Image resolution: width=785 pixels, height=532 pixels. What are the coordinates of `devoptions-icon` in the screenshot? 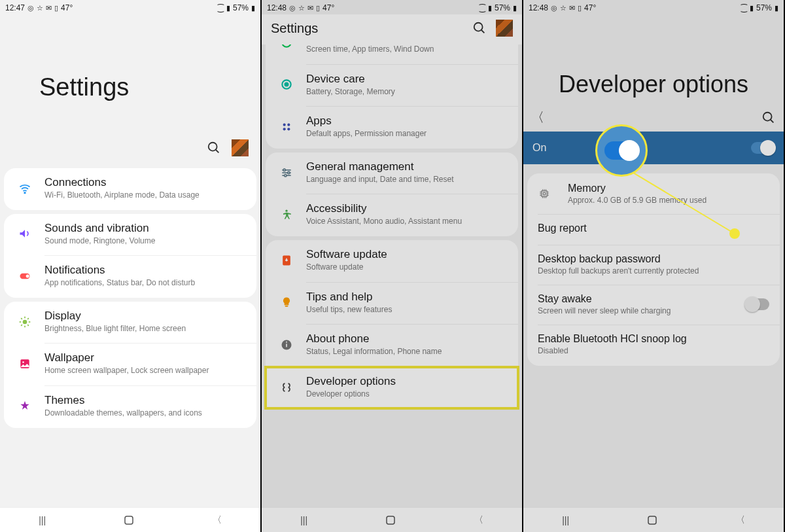 It's located at (287, 387).